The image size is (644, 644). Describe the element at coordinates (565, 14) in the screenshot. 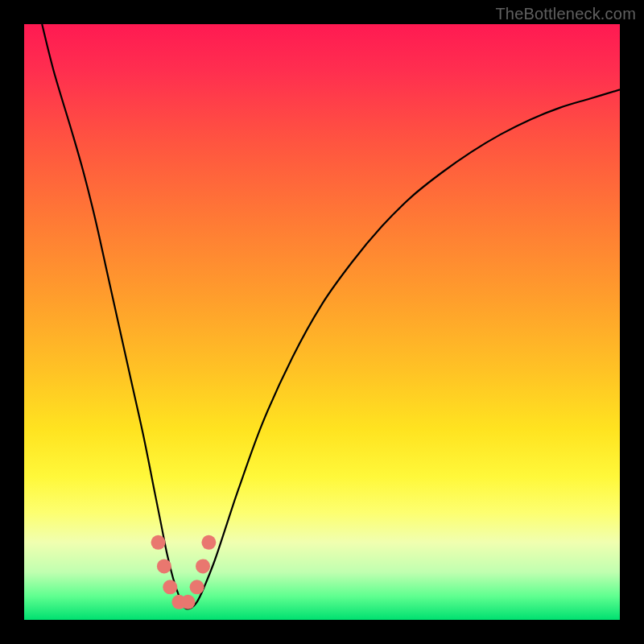

I see `watermark-text: TheBottleneck.com` at that location.